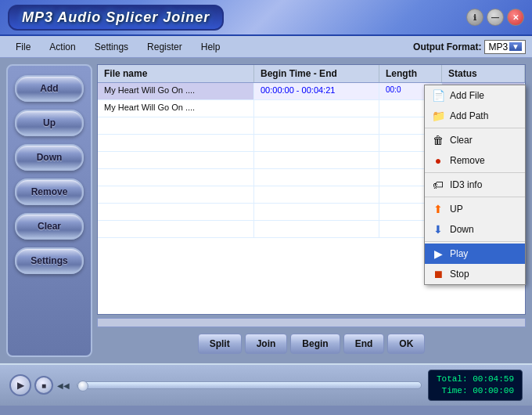  What do you see at coordinates (49, 261) in the screenshot?
I see `settings-button: Settings` at bounding box center [49, 261].